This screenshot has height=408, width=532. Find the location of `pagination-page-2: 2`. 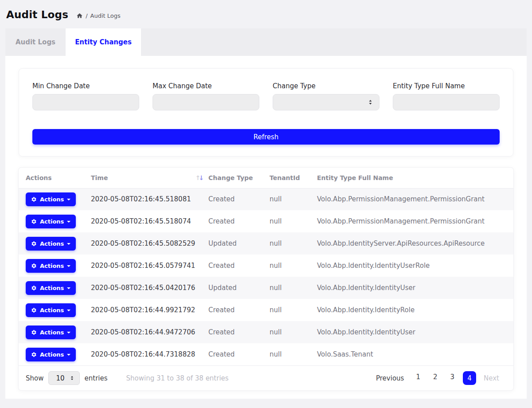

pagination-page-2: 2 is located at coordinates (435, 378).